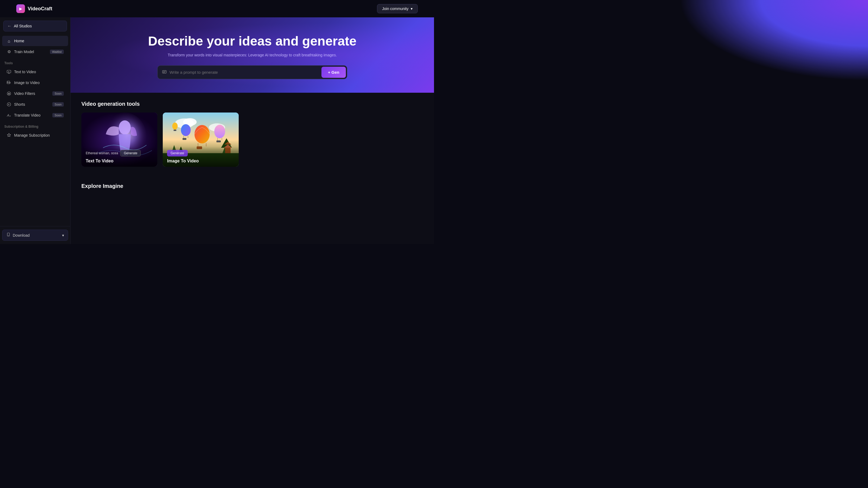  Describe the element at coordinates (252, 186) in the screenshot. I see `explore-title: Explore Imagine` at that location.